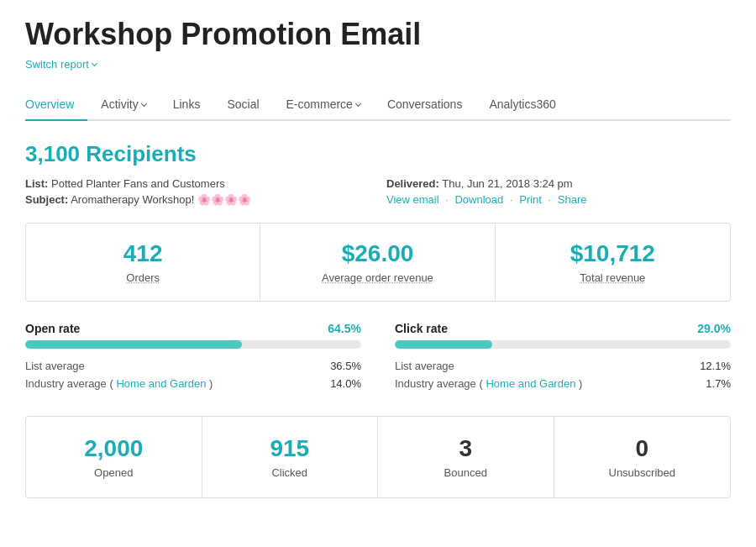 The image size is (756, 547). I want to click on delivered-meta: Delivered: Thu, Jun 21, 2018 3:24 pm, so click(559, 183).